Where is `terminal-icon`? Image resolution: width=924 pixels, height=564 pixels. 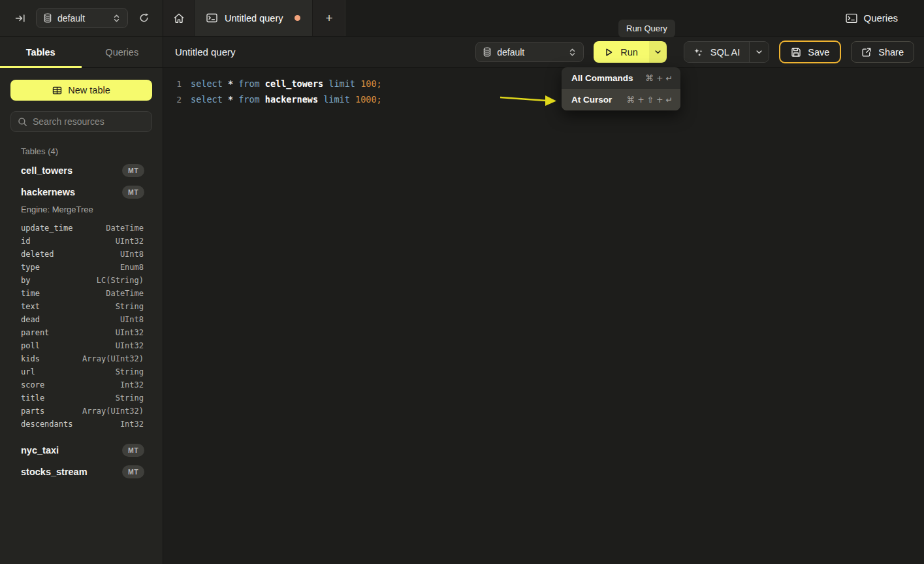 terminal-icon is located at coordinates (212, 18).